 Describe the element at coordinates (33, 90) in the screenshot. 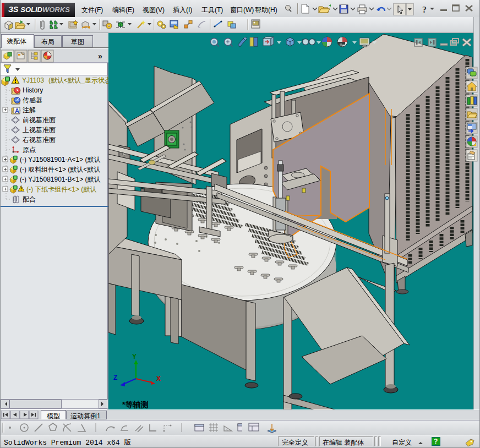

I see `svg-text: History` at that location.